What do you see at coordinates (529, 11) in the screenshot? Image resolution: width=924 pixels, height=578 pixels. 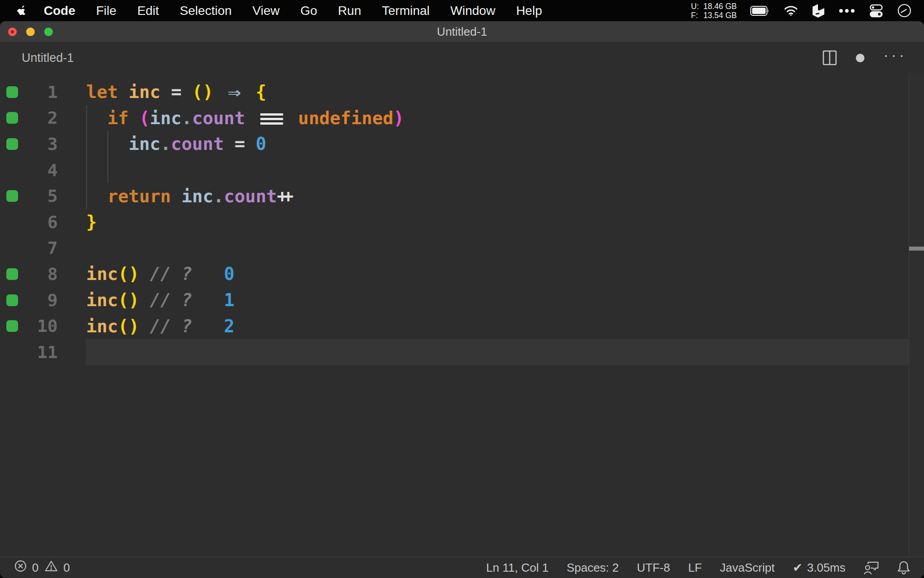 I see `menu-item-help: Help` at bounding box center [529, 11].